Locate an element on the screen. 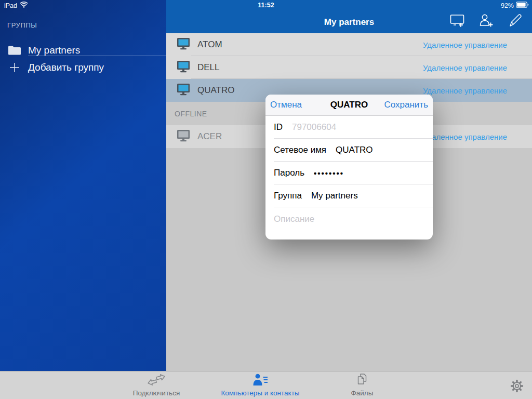 The height and width of the screenshot is (399, 532). computer-name: DELL is located at coordinates (209, 68).